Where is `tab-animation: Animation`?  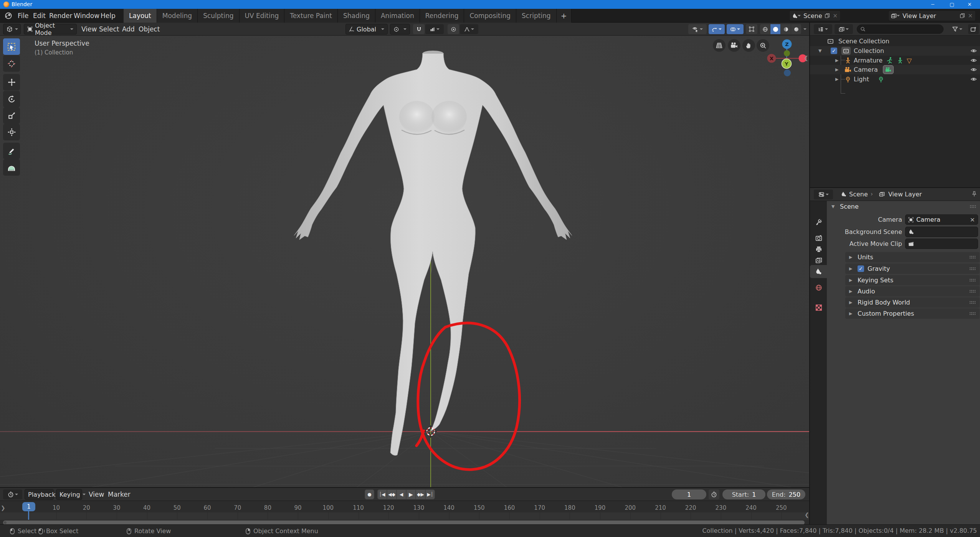 tab-animation: Animation is located at coordinates (398, 16).